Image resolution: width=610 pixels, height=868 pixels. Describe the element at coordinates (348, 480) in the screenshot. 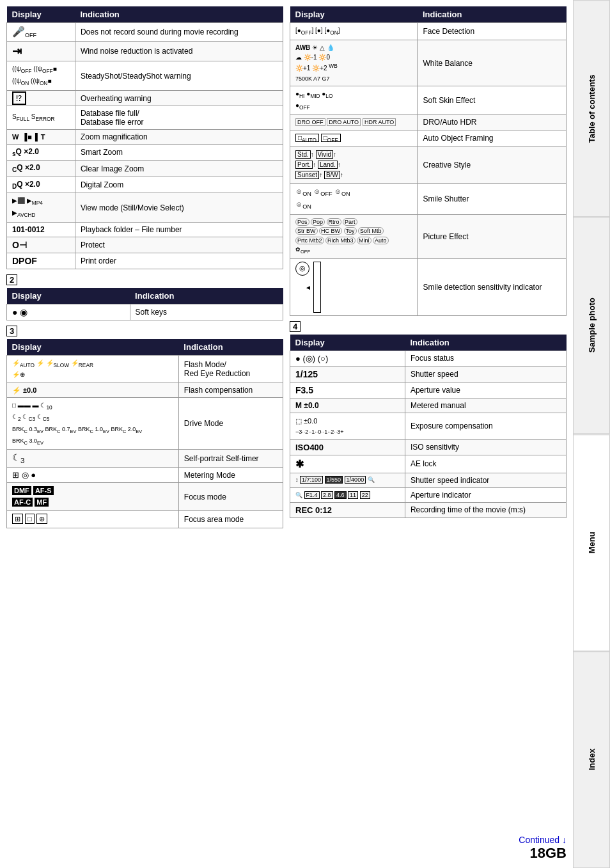

I see `display-cell: ↕ 1/7:100 1/550 1/4000 🔍` at that location.